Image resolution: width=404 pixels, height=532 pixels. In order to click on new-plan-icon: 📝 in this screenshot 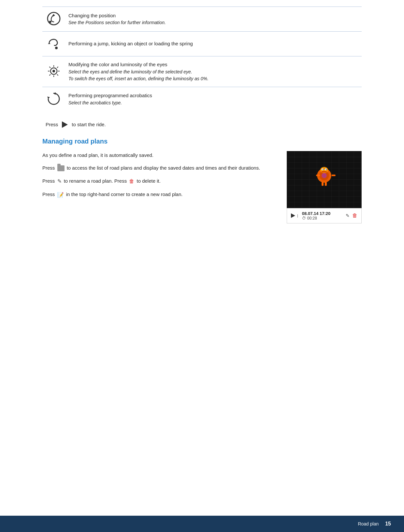, I will do `click(61, 195)`.